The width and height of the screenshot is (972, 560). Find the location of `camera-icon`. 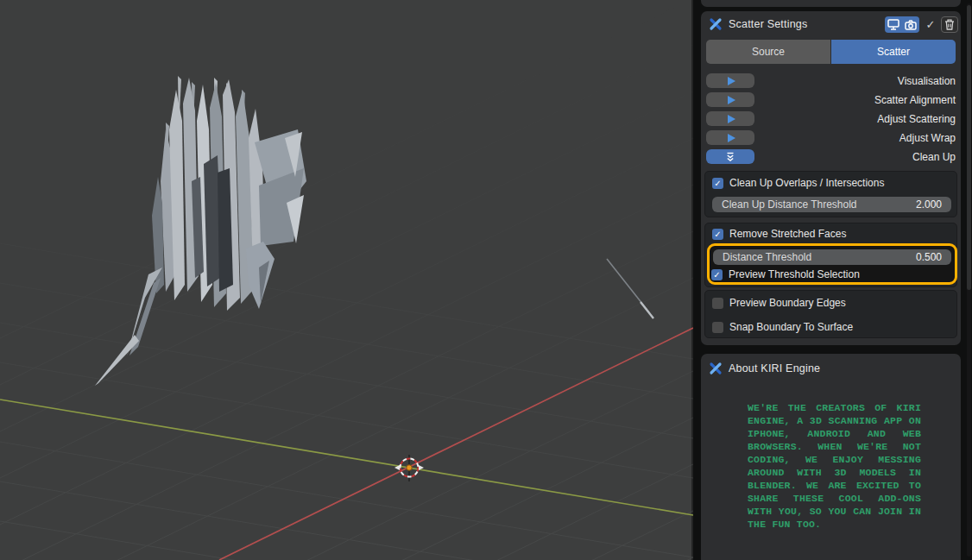

camera-icon is located at coordinates (911, 25).